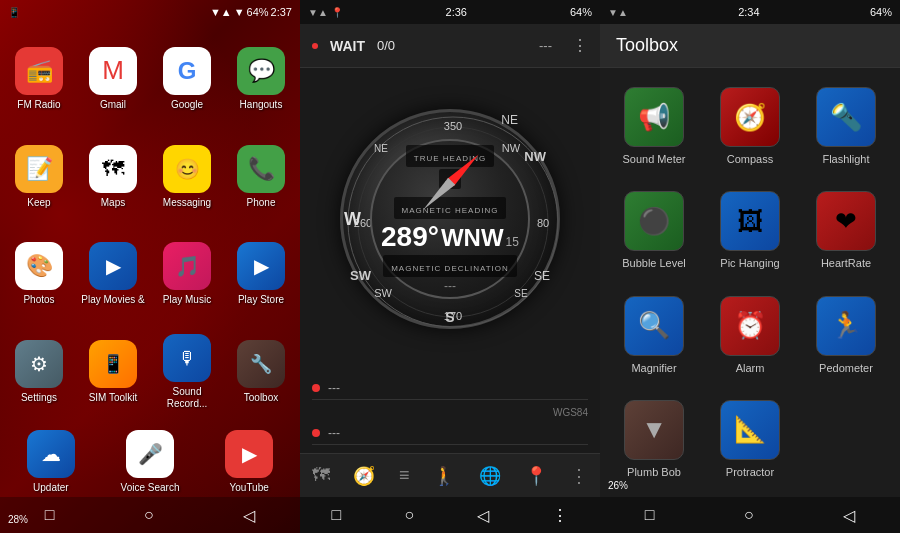 Image resolution: width=900 pixels, height=533 pixels. Describe the element at coordinates (750, 430) in the screenshot. I see `protractor-icon: 📐` at that location.